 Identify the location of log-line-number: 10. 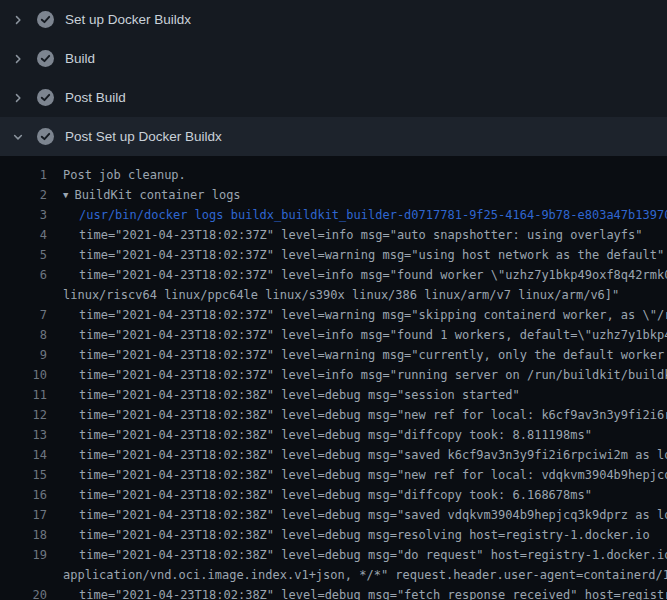
(24, 375).